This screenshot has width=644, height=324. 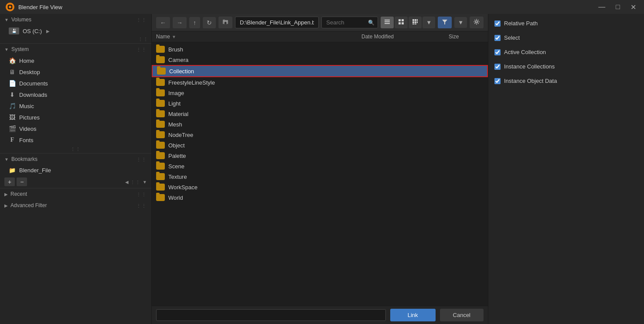 What do you see at coordinates (387, 23) in the screenshot?
I see `list-view-button` at bounding box center [387, 23].